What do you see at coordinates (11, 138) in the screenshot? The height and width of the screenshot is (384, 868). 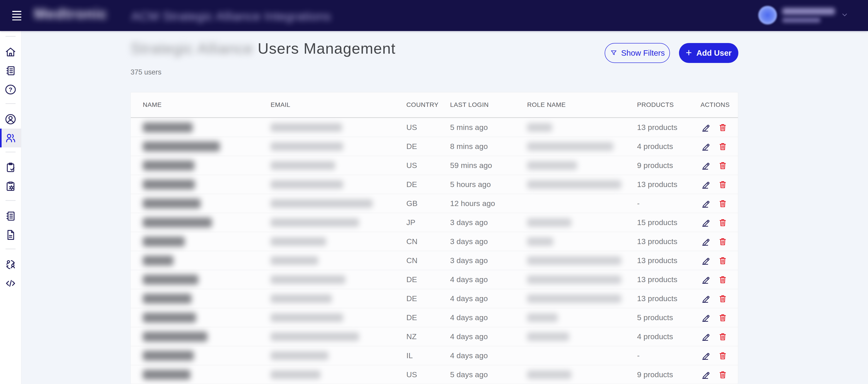 I see `sidebar-item-users` at bounding box center [11, 138].